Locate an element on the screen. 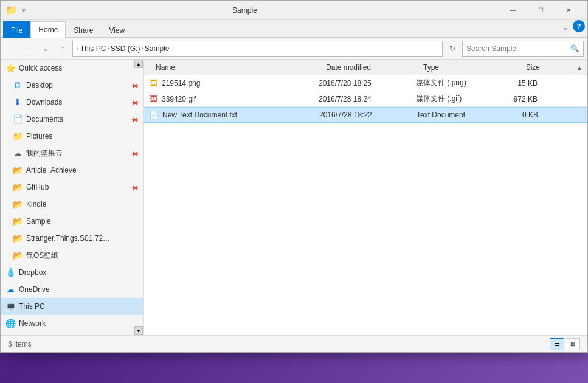 This screenshot has width=588, height=383. forward-button: → is located at coordinates (29, 49).